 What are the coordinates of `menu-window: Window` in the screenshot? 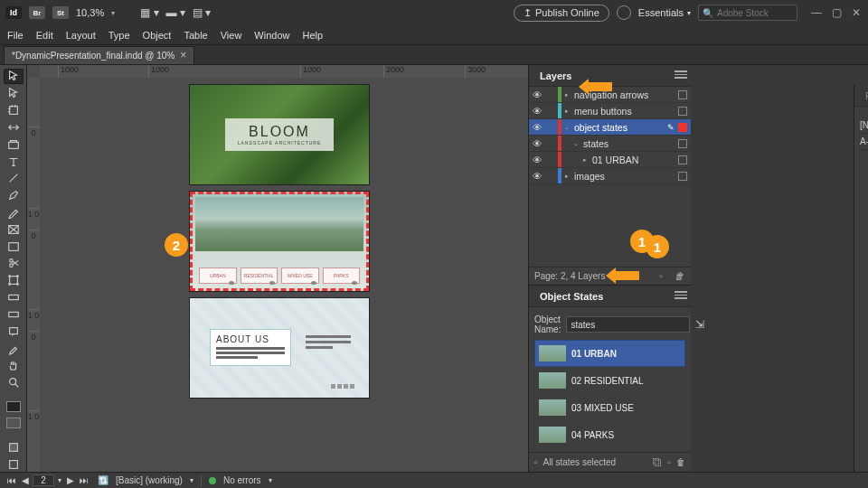 It's located at (271, 35).